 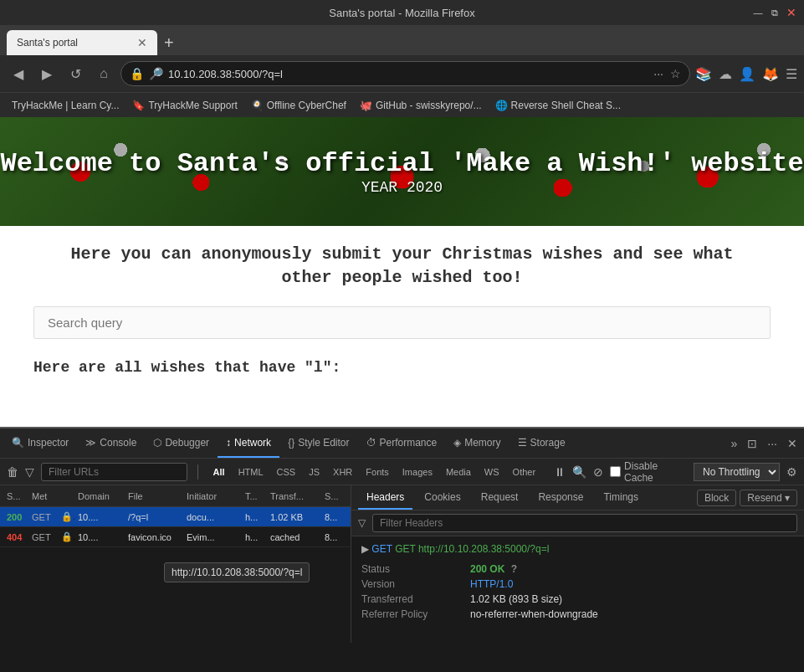 I want to click on devtools-tab-style-editor: {} Style Editor, so click(x=318, y=444).